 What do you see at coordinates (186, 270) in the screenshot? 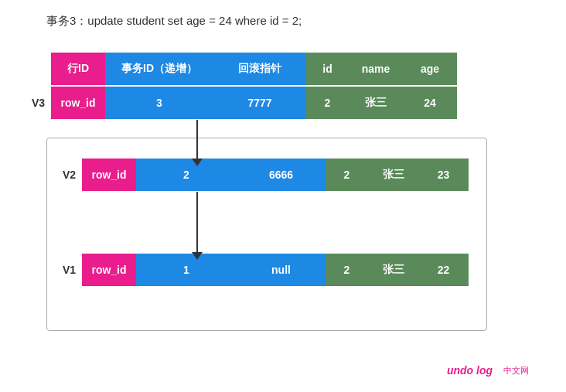
I see `v1-trxid: 1` at bounding box center [186, 270].